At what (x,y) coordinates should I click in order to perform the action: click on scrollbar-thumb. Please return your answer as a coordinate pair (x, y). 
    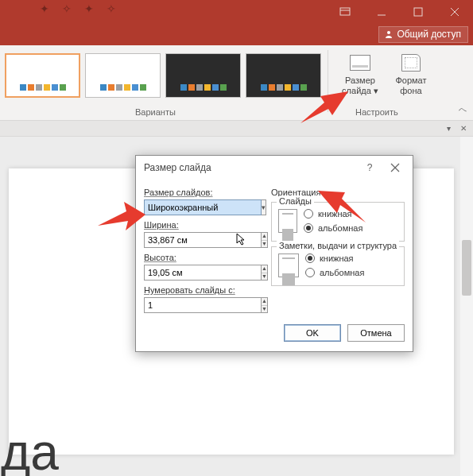
    Looking at the image, I should click on (467, 268).